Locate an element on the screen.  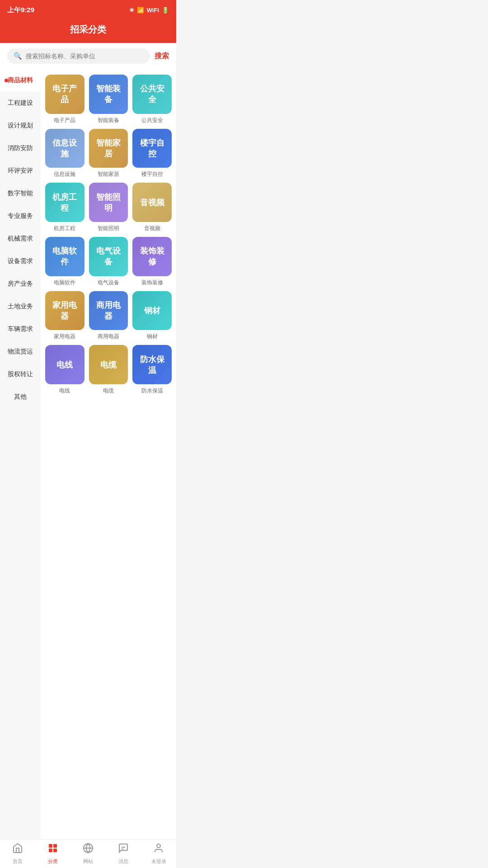
grid-card-commercial-appliance: 商用电器 is located at coordinates (108, 311).